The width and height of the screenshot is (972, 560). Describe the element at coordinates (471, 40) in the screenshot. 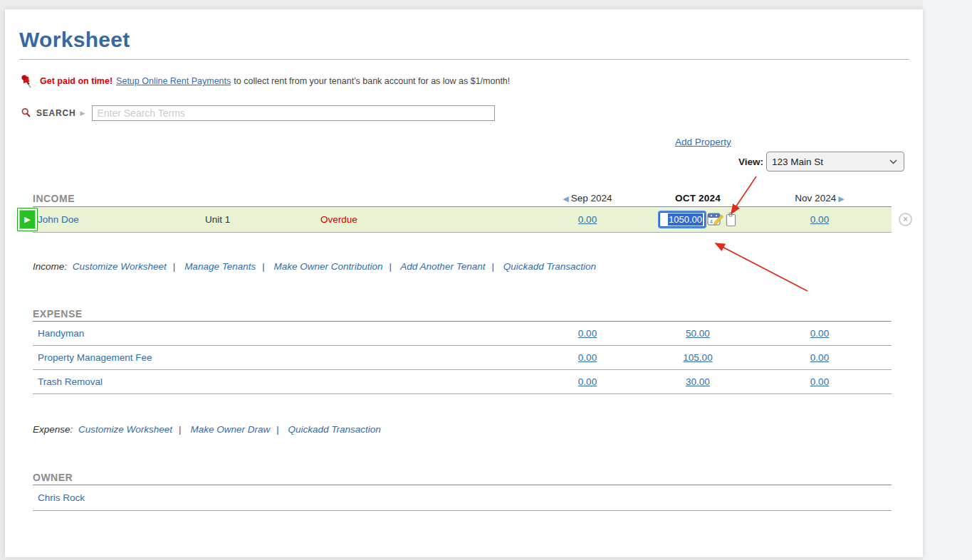

I see `page-title: Worksheet` at that location.